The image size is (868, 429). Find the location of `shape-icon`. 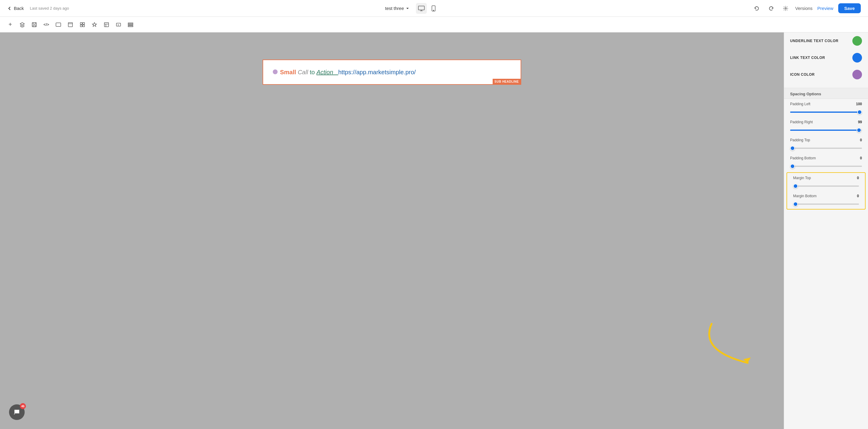

shape-icon is located at coordinates (94, 25).